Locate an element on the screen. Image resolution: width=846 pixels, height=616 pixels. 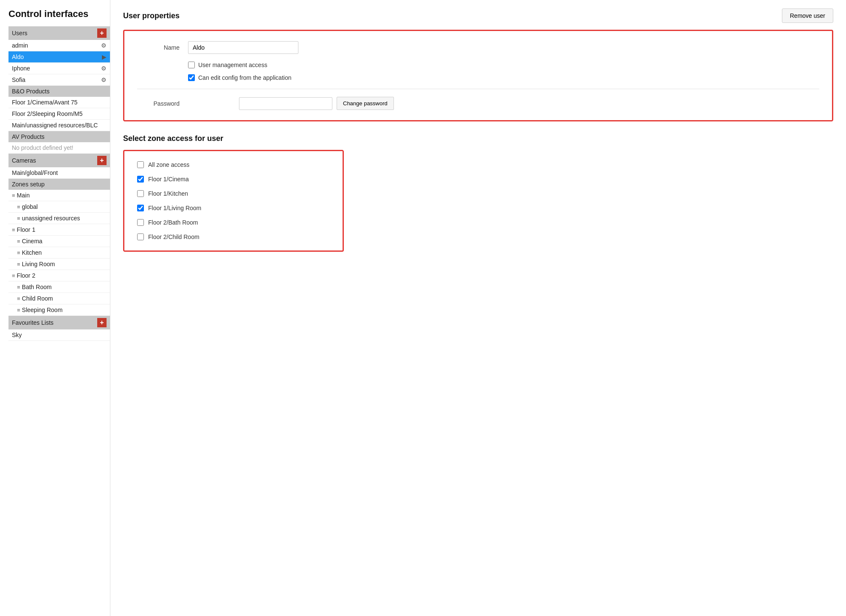
zone-floor2-bath-label: Floor 2/Bath Room is located at coordinates (173, 222).